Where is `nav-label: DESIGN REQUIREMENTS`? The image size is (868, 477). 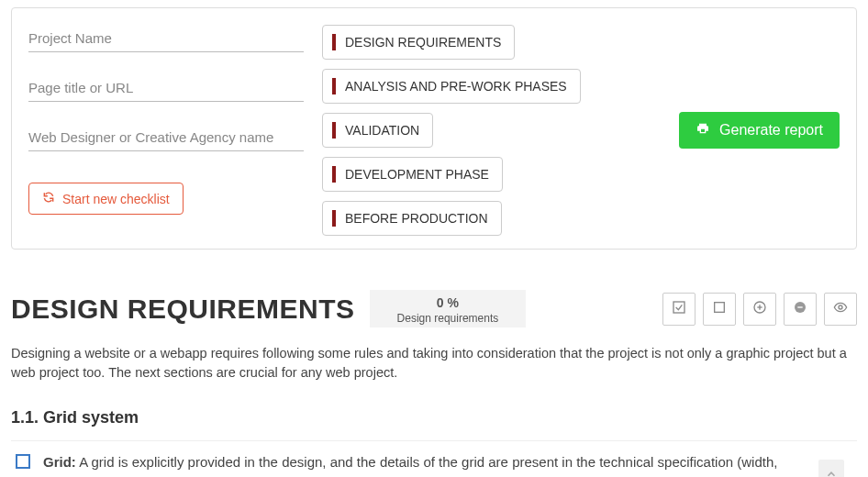
nav-label: DESIGN REQUIREMENTS is located at coordinates (423, 42).